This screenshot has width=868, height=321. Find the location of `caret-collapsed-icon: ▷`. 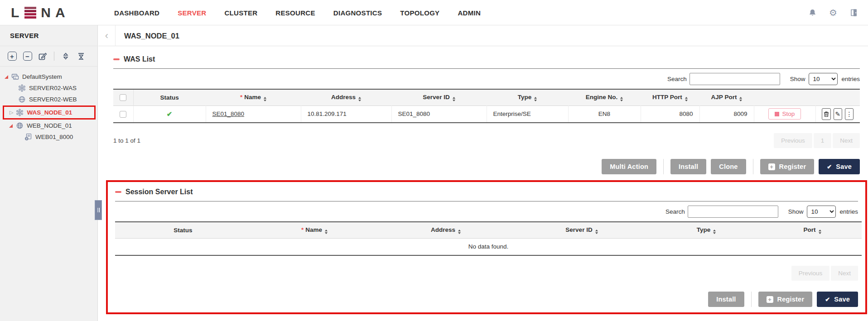

caret-collapsed-icon: ▷ is located at coordinates (11, 112).